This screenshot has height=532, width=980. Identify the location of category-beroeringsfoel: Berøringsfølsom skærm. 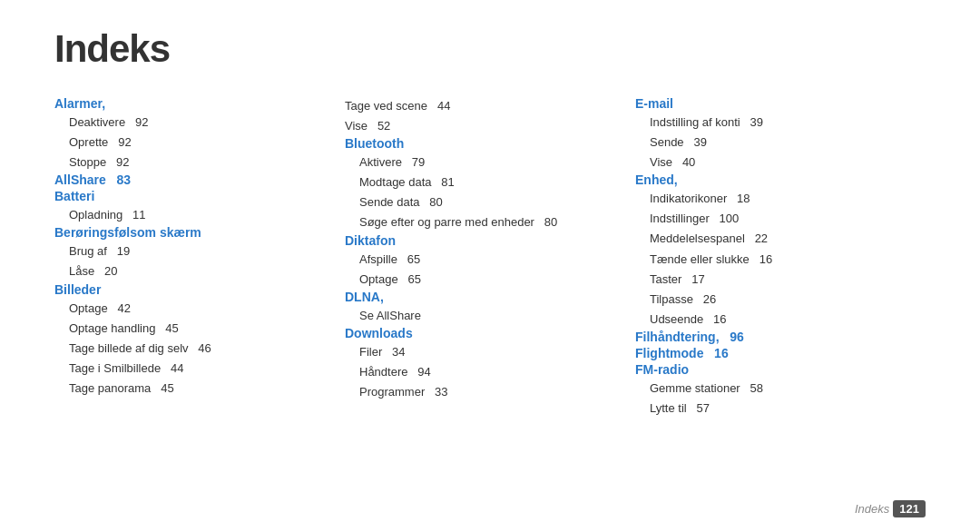
(191, 232).